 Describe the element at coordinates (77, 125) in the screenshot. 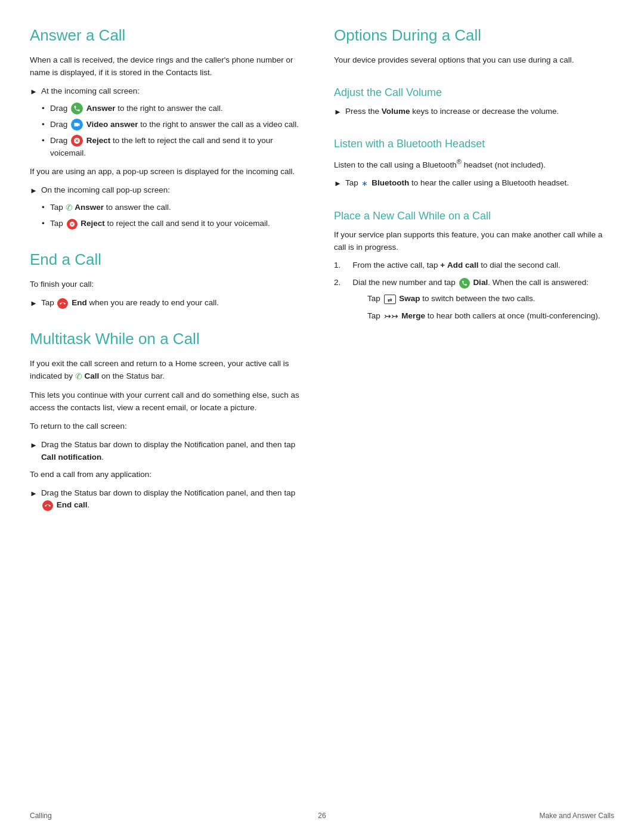

I see `video-answer-icon` at that location.